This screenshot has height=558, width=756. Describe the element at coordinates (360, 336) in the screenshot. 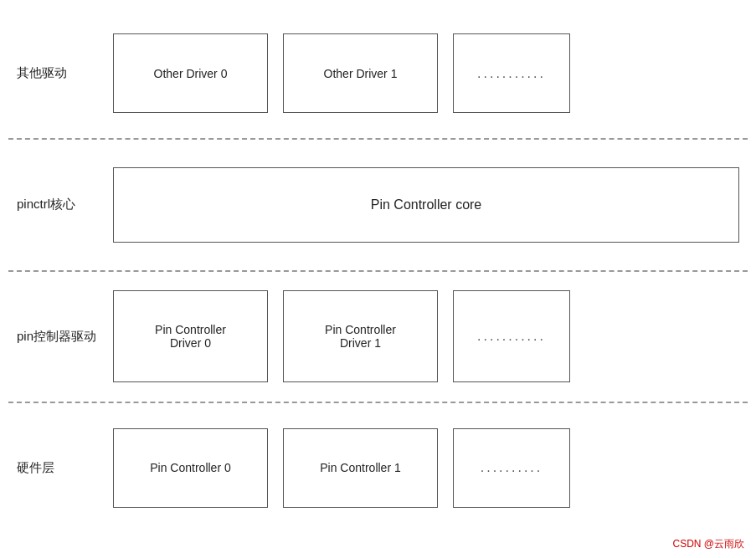

I see `pin-ctrl-driver-1-label: Pin Controller Driver 1` at that location.